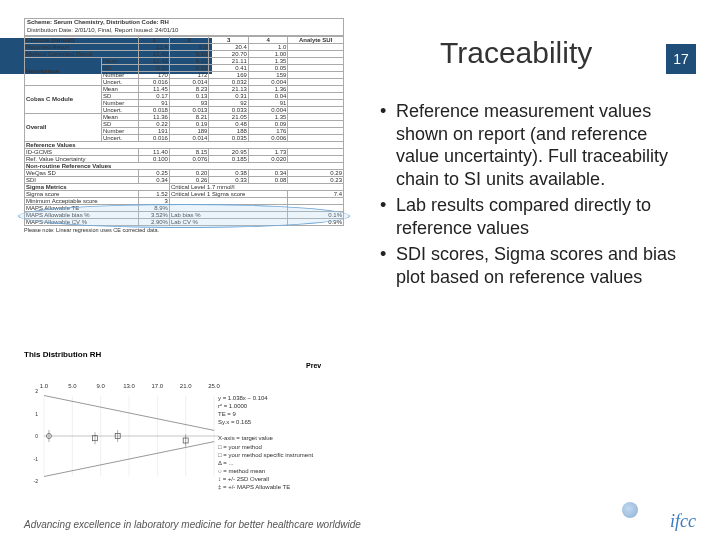 Image resolution: width=720 pixels, height=540 pixels. Describe the element at coordinates (535, 266) in the screenshot. I see `bullet-item: SDI scores, Sigma scores and bias plot b…` at that location.